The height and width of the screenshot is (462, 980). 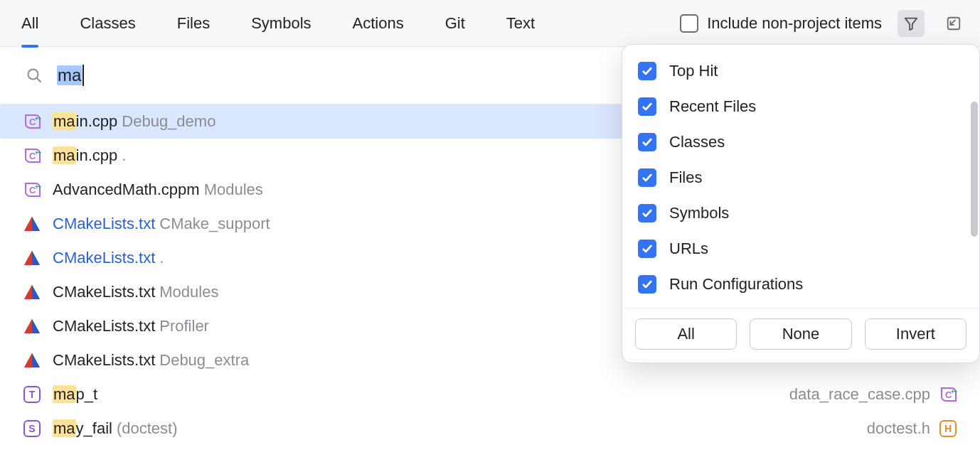 I want to click on filter-option-label: Top Hit, so click(x=693, y=71).